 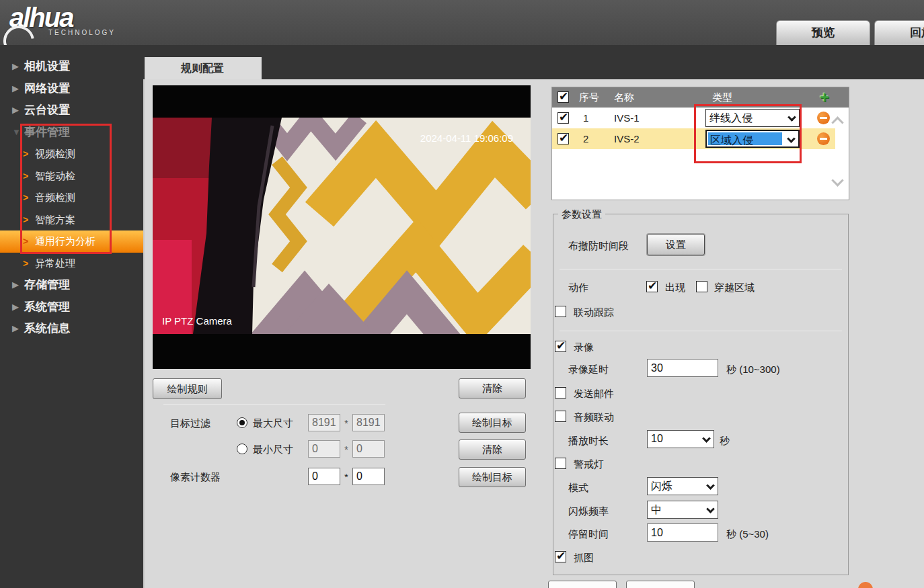 I want to click on send-email-checkbox, so click(x=561, y=392).